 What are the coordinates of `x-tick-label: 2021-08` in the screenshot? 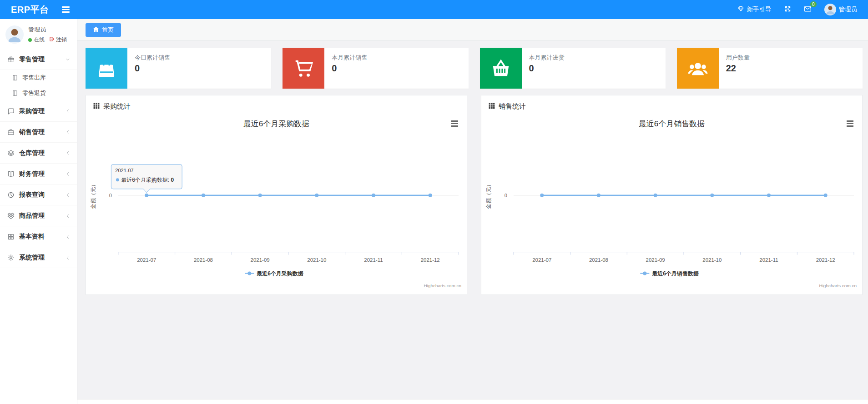 It's located at (203, 260).